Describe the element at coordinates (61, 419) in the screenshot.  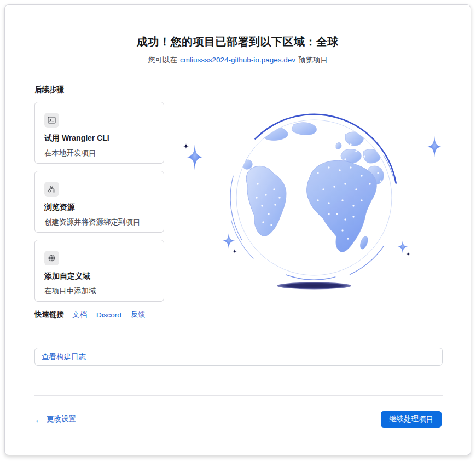
I see `change-settings-label: 更改设置` at that location.